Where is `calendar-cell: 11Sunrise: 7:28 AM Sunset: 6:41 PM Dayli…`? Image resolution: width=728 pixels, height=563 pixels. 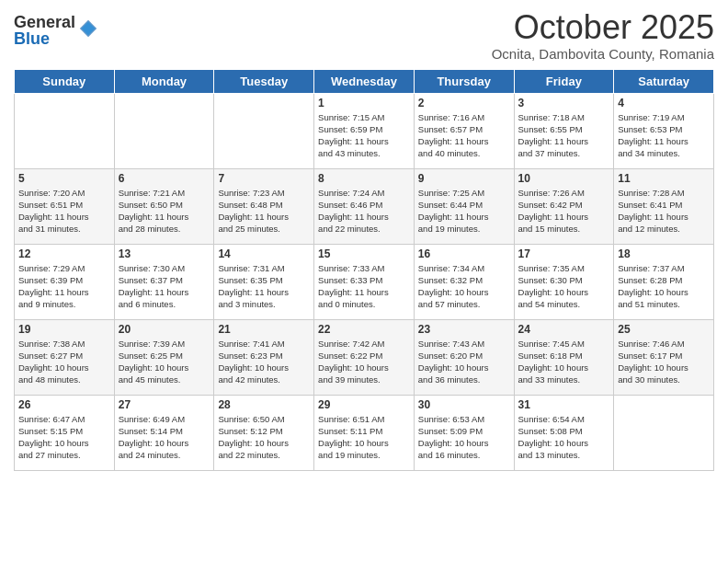 calendar-cell: 11Sunrise: 7:28 AM Sunset: 6:41 PM Dayli… is located at coordinates (664, 206).